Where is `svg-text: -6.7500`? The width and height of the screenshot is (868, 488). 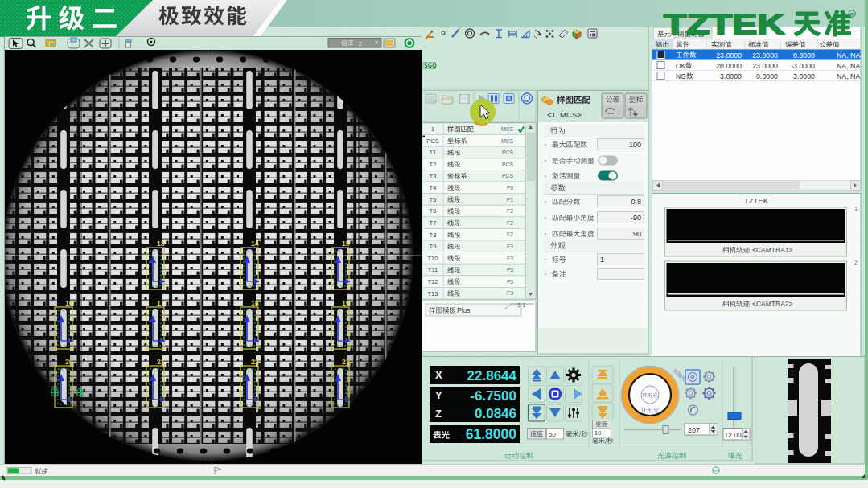
svg-text: -6.7500 is located at coordinates (493, 396).